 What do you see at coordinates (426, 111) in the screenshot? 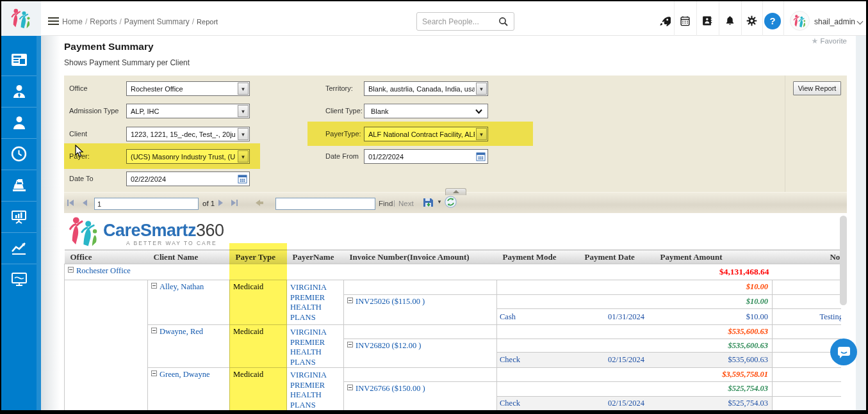
I see `client-type-select: Blank` at bounding box center [426, 111].